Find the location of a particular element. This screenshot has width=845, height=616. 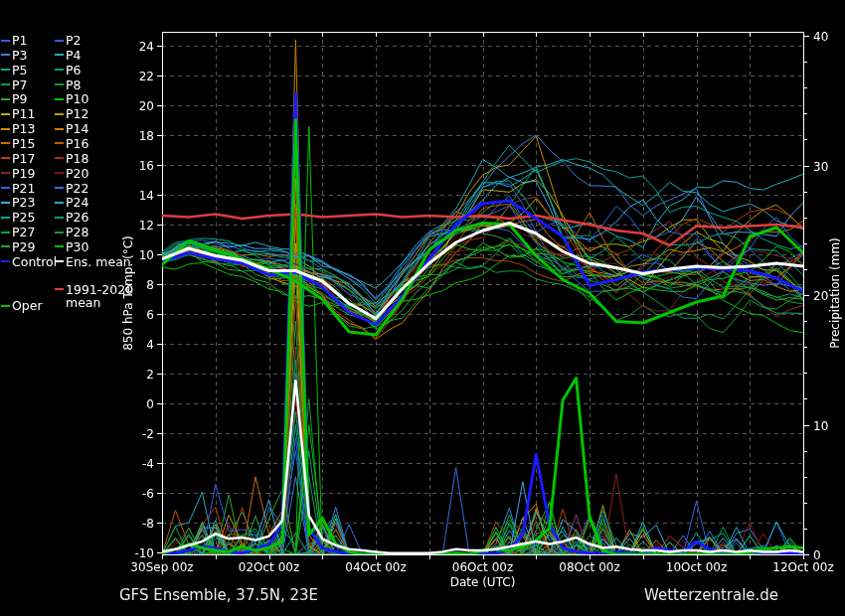

legend-item-p26: P26 is located at coordinates (72, 217).